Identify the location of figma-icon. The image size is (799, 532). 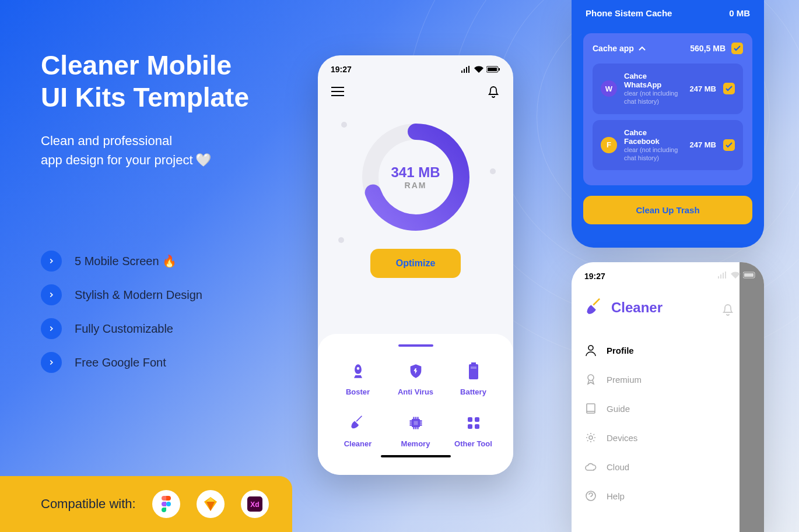
(166, 504).